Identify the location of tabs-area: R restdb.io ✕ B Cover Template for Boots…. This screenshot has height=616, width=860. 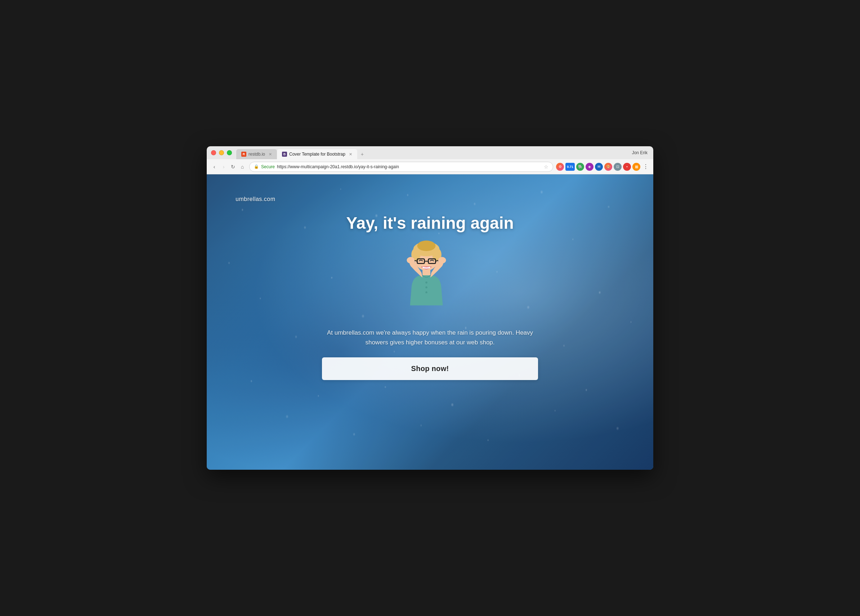
(302, 153).